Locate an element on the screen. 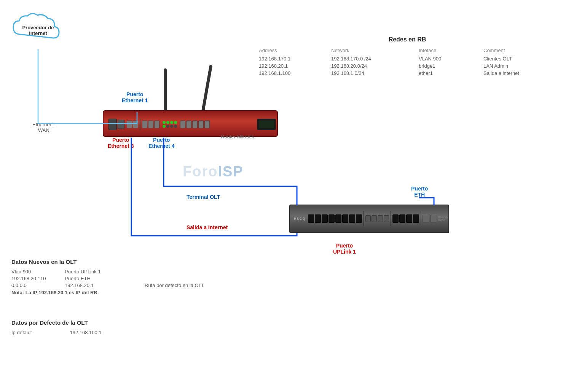 The image size is (571, 392). datos-nuevos-panel: Datos Nuevos en la OLT Vlan 900 Puerto U… is located at coordinates (108, 277).